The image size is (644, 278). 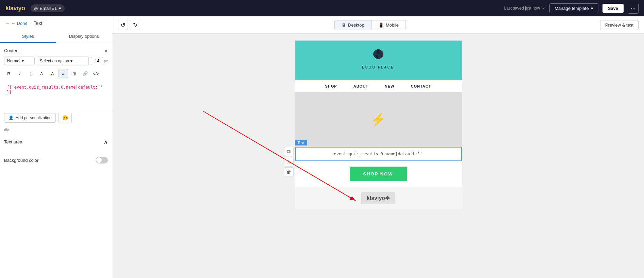 I want to click on float-action-menu: ⧉ ☆ 🗑, so click(x=289, y=162).